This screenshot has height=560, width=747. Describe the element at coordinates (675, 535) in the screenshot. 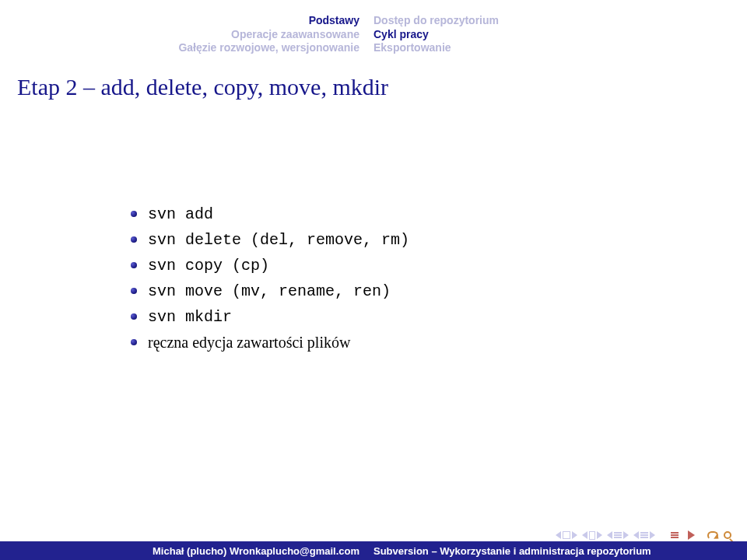

I see `nav-outline-icon` at that location.